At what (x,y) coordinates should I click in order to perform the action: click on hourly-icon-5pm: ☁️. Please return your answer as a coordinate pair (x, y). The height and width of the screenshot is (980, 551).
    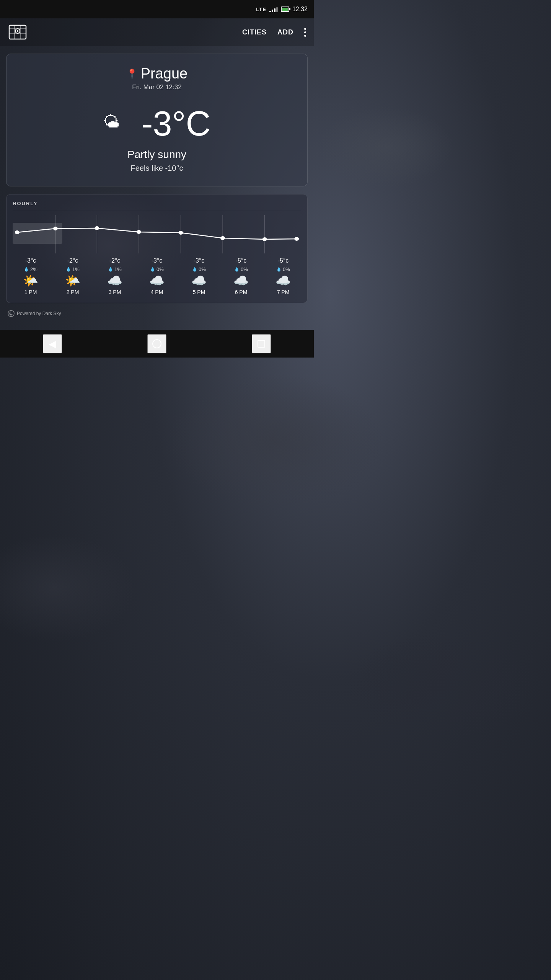
    Looking at the image, I should click on (199, 281).